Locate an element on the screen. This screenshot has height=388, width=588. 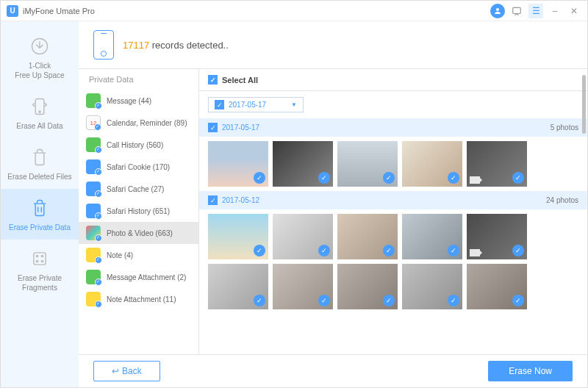
category-item: Photo & Video (663) is located at coordinates (138, 233).